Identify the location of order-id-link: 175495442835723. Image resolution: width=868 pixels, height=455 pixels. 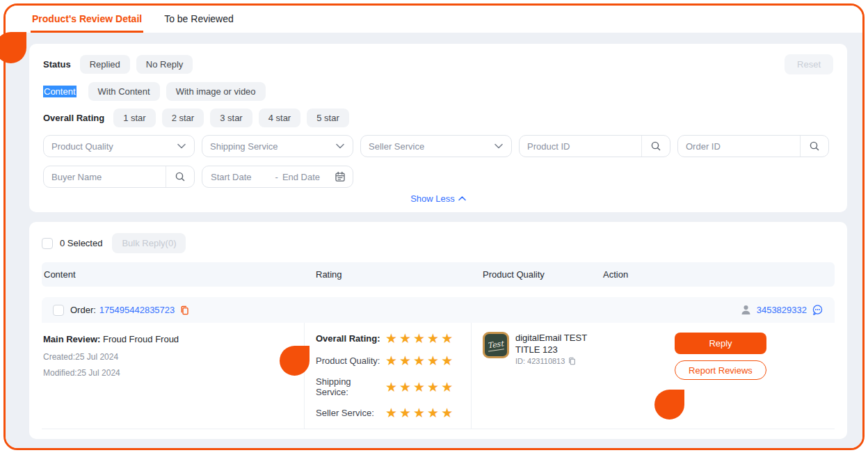
(137, 310).